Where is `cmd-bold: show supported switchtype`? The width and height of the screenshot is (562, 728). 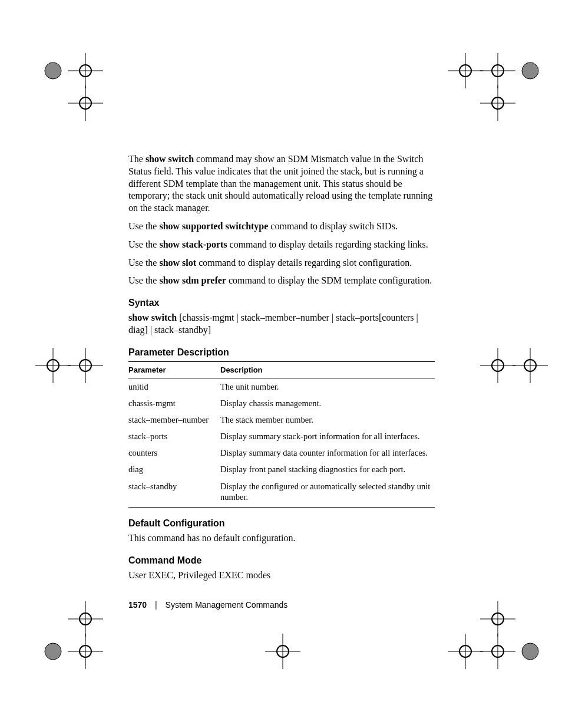
cmd-bold: show supported switchtype is located at coordinates (213, 226).